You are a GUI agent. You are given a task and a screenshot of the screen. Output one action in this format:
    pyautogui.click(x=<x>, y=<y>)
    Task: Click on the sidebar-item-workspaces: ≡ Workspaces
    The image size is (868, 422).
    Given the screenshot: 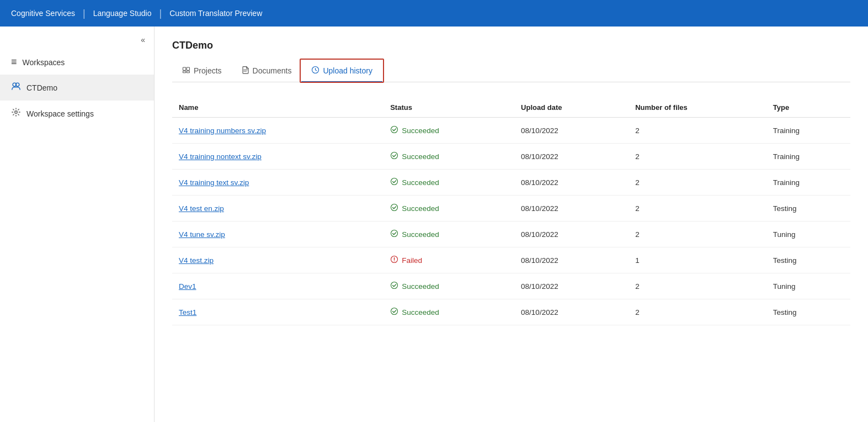 What is the action you would take?
    pyautogui.click(x=77, y=62)
    